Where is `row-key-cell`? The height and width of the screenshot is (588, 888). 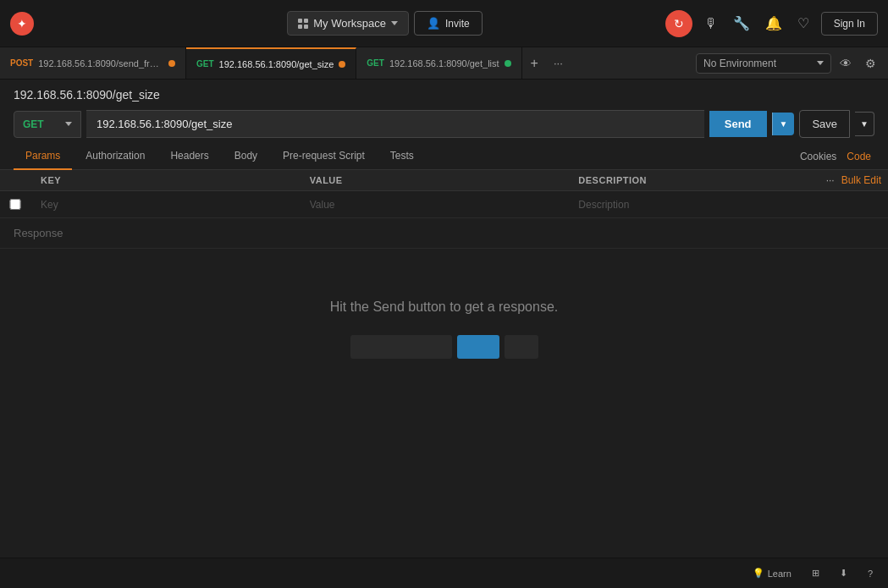
row-key-cell is located at coordinates (165, 205).